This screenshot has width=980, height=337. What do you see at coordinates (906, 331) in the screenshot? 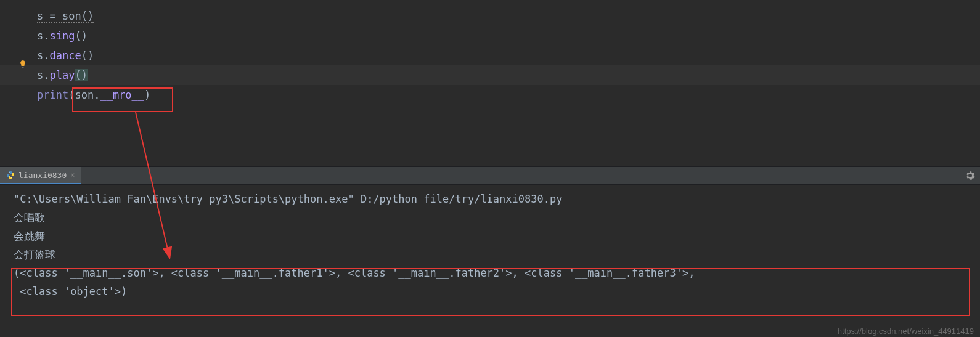
I see `watermark: https://blog.csdn.net/weixin_44911419` at bounding box center [906, 331].